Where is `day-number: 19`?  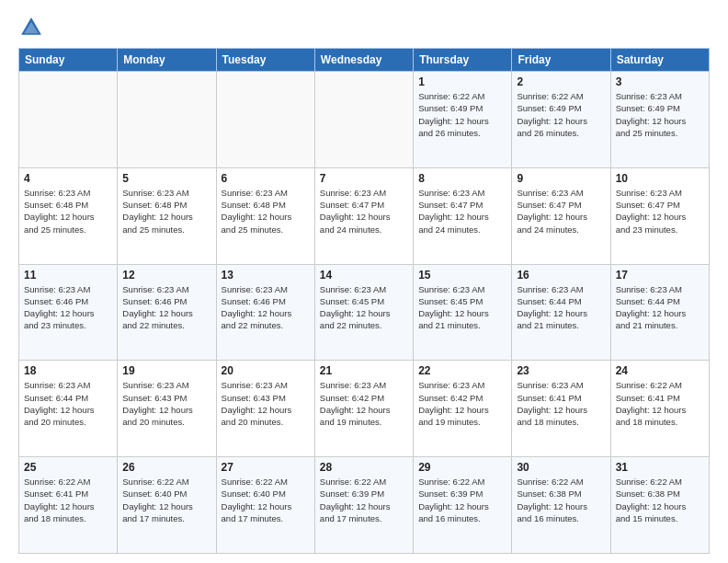
day-number: 19 is located at coordinates (166, 371).